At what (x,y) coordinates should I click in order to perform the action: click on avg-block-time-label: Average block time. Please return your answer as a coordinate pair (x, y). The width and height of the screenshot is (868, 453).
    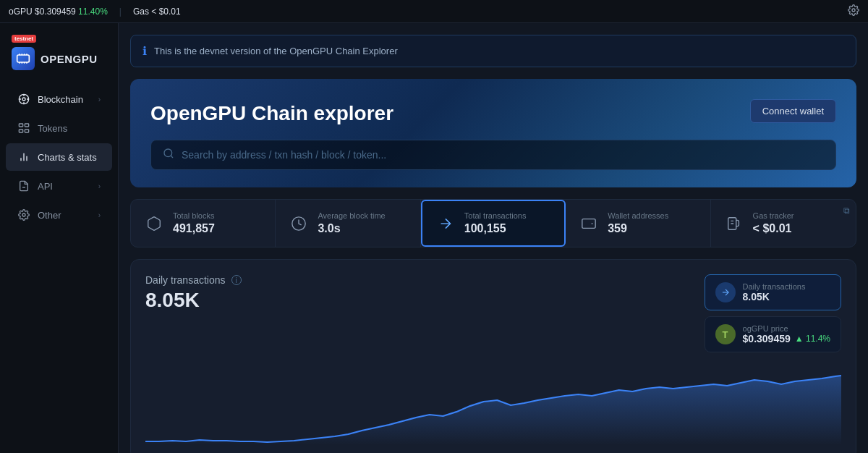
    Looking at the image, I should click on (352, 216).